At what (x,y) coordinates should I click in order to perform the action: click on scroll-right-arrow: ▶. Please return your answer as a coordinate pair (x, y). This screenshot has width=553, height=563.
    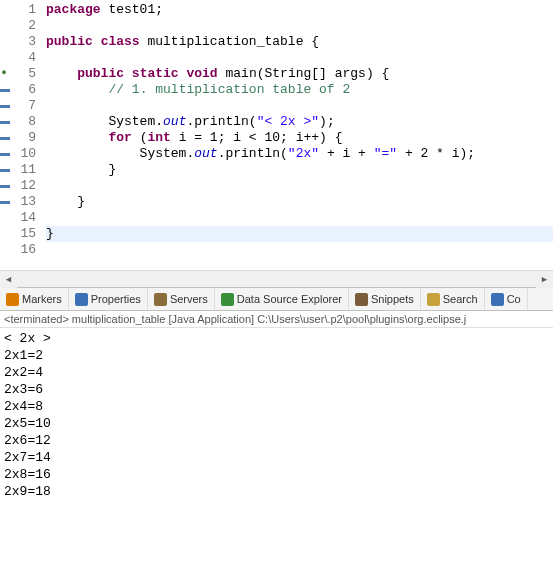
    Looking at the image, I should click on (544, 280).